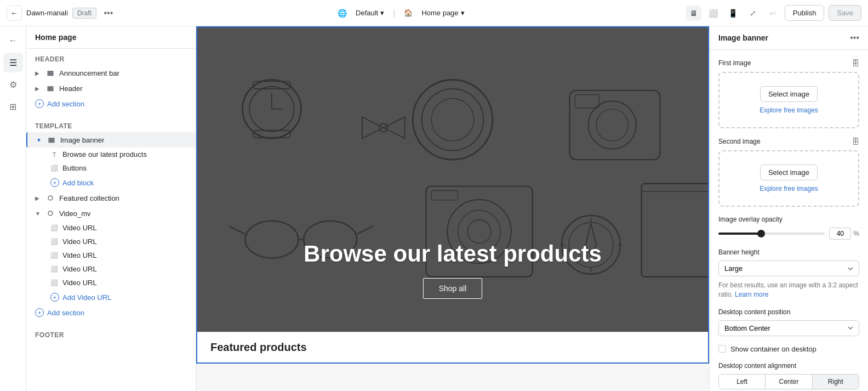 The image size is (868, 391). Describe the element at coordinates (804, 13) in the screenshot. I see `publish-button: Publish` at that location.